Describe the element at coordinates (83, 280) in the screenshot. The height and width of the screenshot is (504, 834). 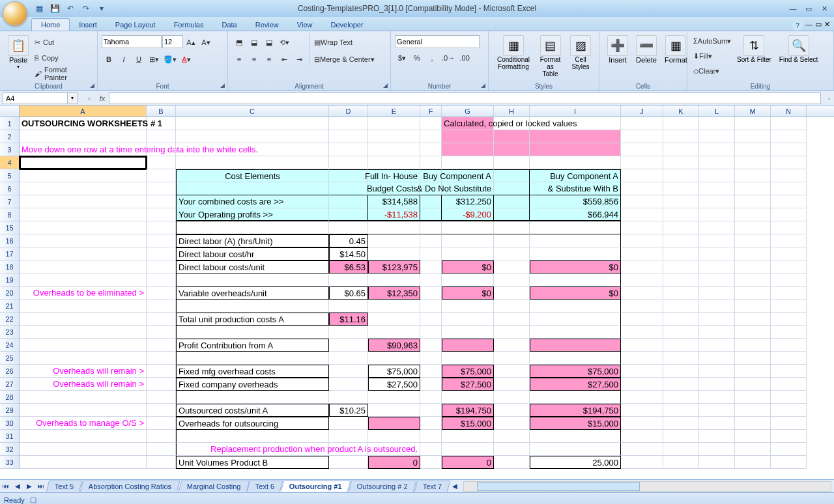
I see `cell-A19` at that location.